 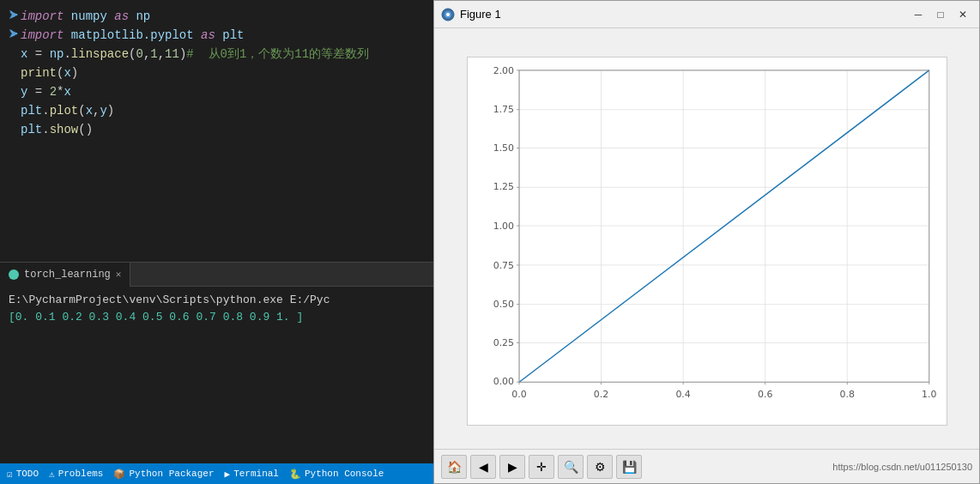 I want to click on forward-button: ▶, so click(x=512, y=467).